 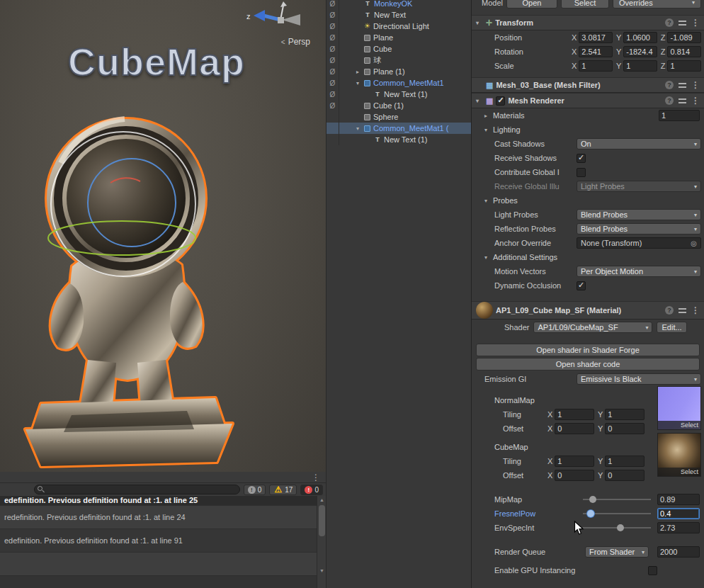 What do you see at coordinates (588, 23) in the screenshot?
I see `transform-header: ▾ ✛ Transform ⋮` at bounding box center [588, 23].